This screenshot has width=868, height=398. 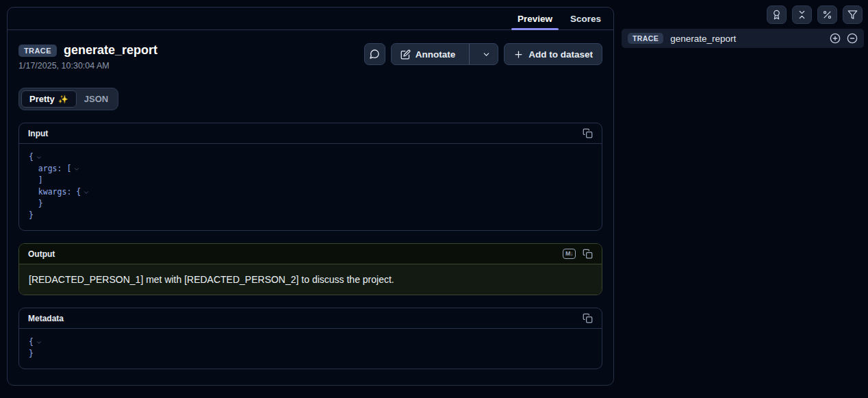 I want to click on sparkles-icon: ✨, so click(x=63, y=99).